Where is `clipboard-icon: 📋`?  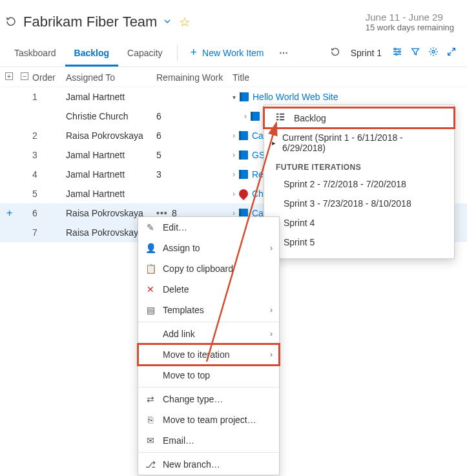
clipboard-icon: 📋 is located at coordinates (150, 269).